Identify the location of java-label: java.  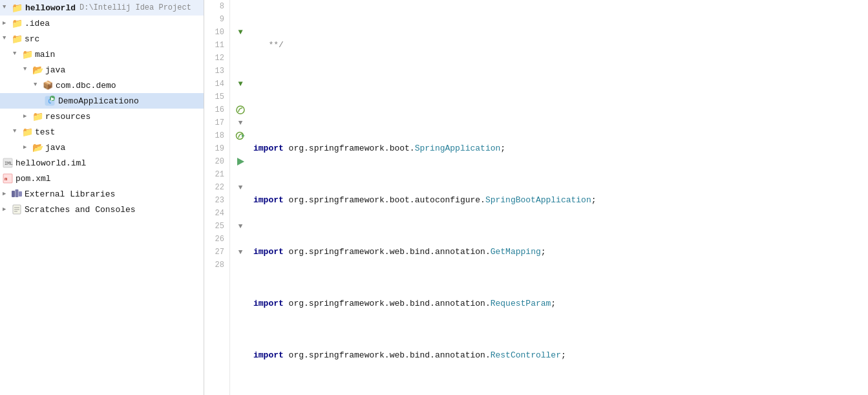
(56, 70).